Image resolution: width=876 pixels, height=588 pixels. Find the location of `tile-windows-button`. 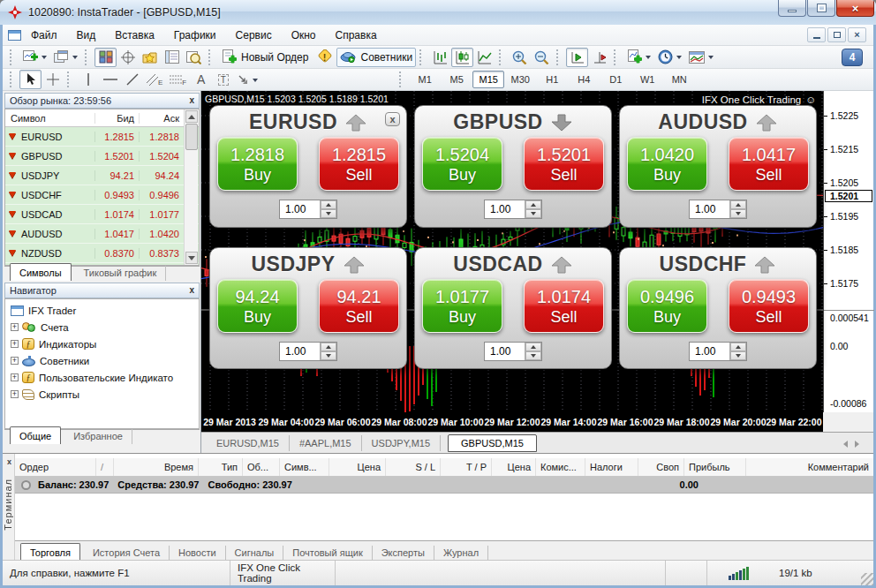

tile-windows-button is located at coordinates (106, 57).